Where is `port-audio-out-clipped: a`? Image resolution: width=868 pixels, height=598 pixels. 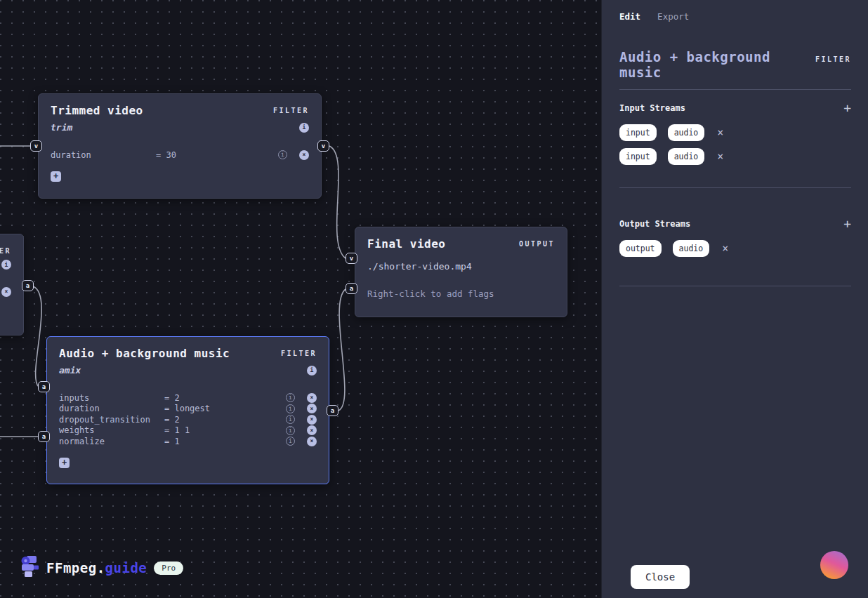 port-audio-out-clipped: a is located at coordinates (28, 286).